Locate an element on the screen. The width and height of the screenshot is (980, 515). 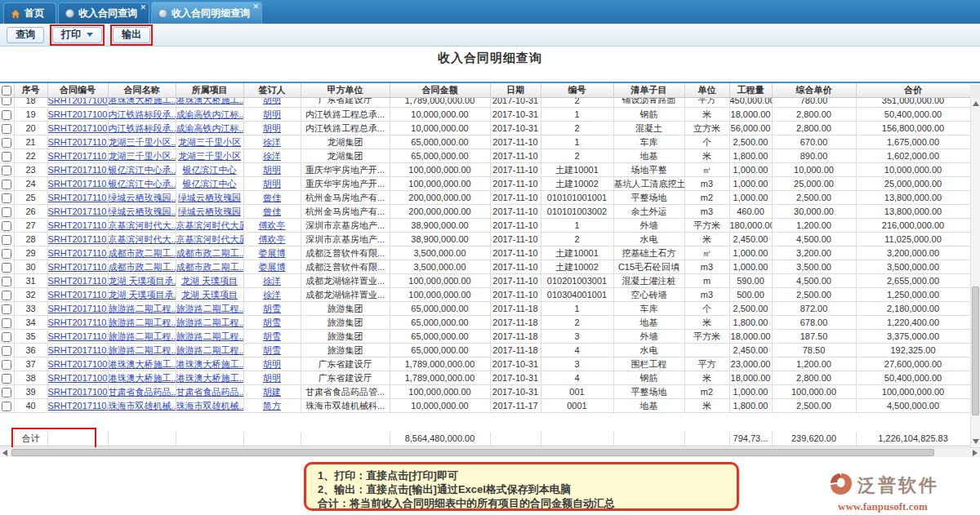
signer-link: 傅欢亭 is located at coordinates (273, 225).